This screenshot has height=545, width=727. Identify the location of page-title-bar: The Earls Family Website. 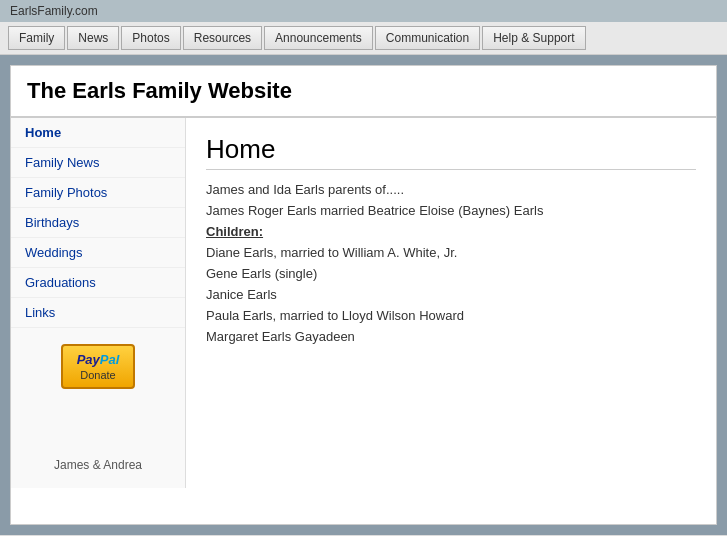
(364, 92).